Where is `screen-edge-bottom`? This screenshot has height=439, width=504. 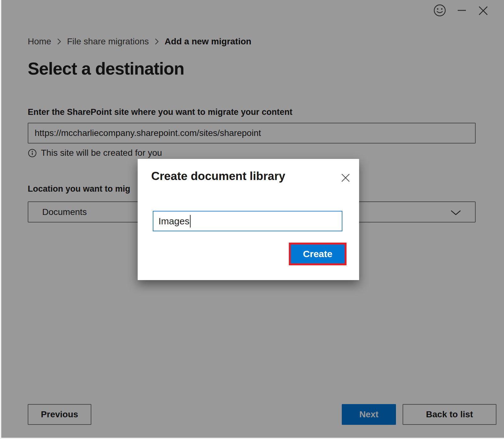
screen-edge-bottom is located at coordinates (252, 438).